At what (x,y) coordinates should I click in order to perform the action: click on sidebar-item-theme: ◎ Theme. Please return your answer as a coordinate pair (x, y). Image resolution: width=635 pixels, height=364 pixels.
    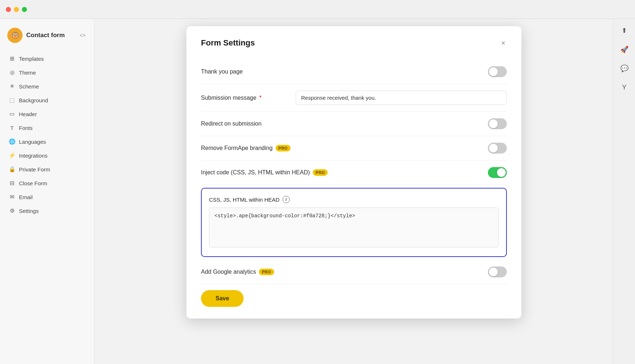
    Looking at the image, I should click on (47, 72).